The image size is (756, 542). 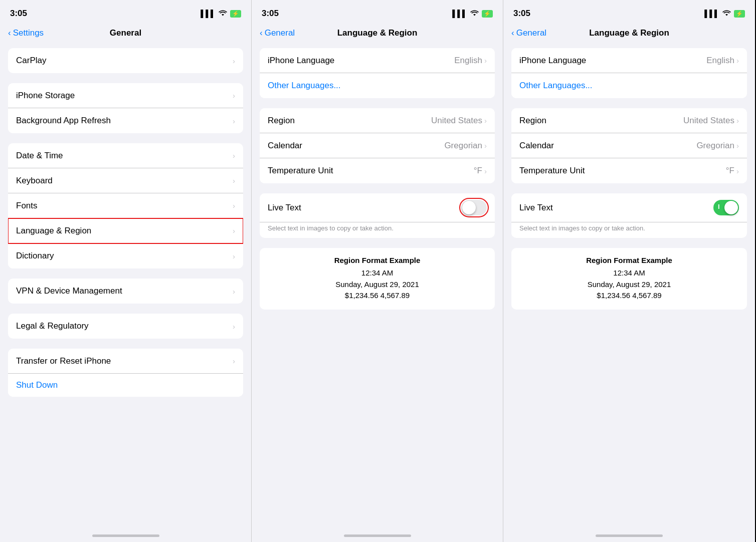 What do you see at coordinates (54, 231) in the screenshot?
I see `language-region-label: Language & Region` at bounding box center [54, 231].